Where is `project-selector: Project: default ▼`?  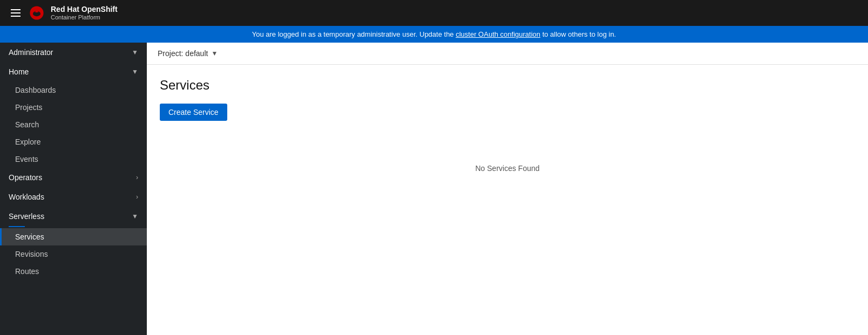
project-selector: Project: default ▼ is located at coordinates (188, 53).